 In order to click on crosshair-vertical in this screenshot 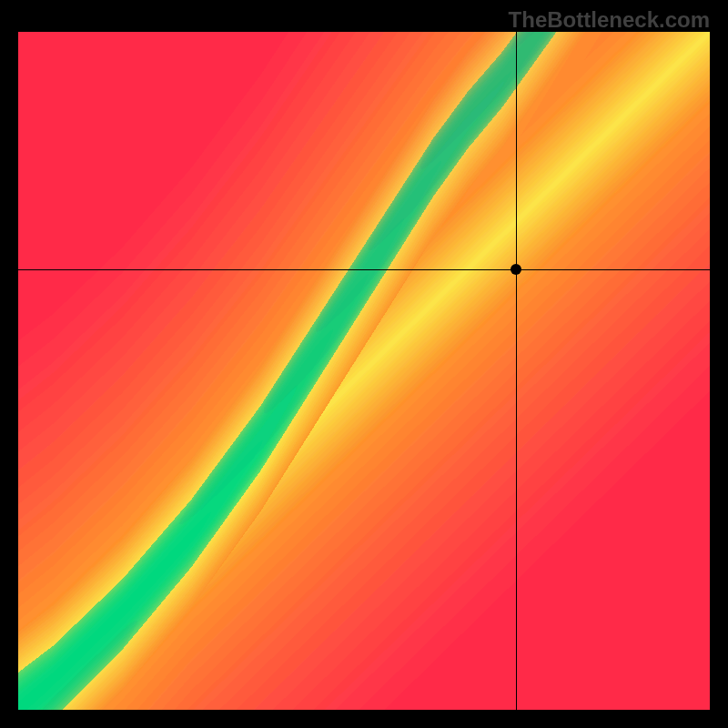, I will do `click(517, 371)`.